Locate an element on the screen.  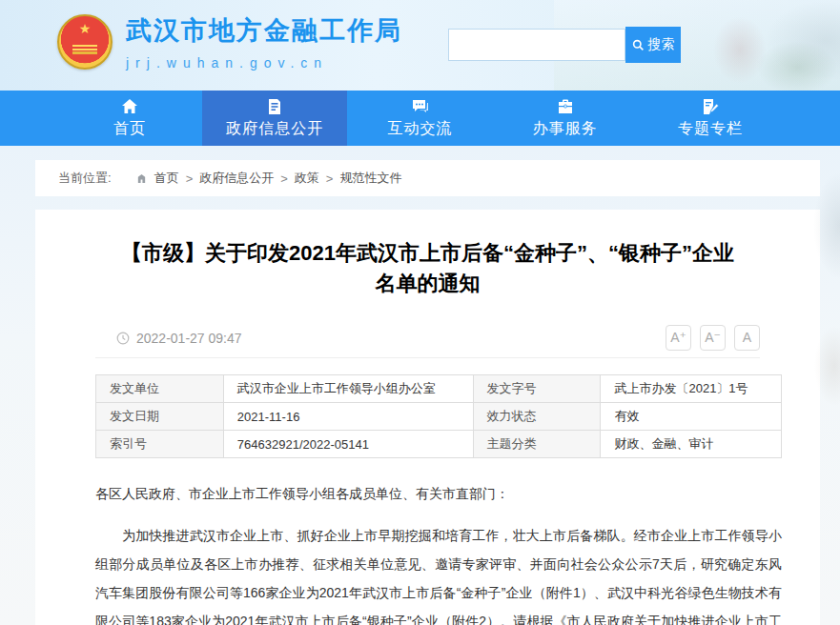
article-paragraph: 为加快推进武汉市企业上市、抓好企业上市早期挖掘和培育工作，壮大上市后备梯队。经市… is located at coordinates (439, 574).